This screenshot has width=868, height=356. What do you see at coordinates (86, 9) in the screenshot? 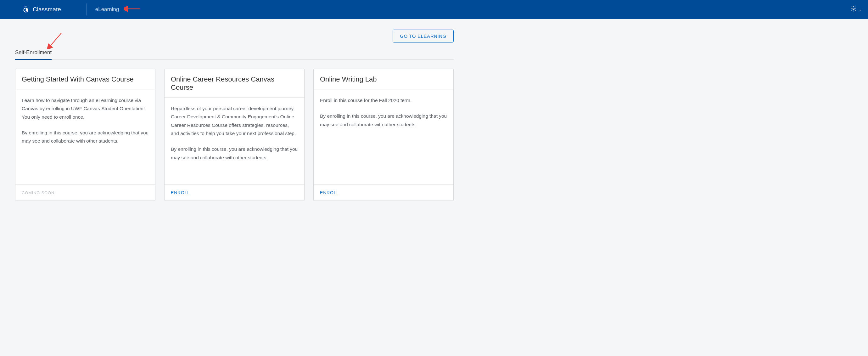
I see `header-divider` at bounding box center [86, 9].